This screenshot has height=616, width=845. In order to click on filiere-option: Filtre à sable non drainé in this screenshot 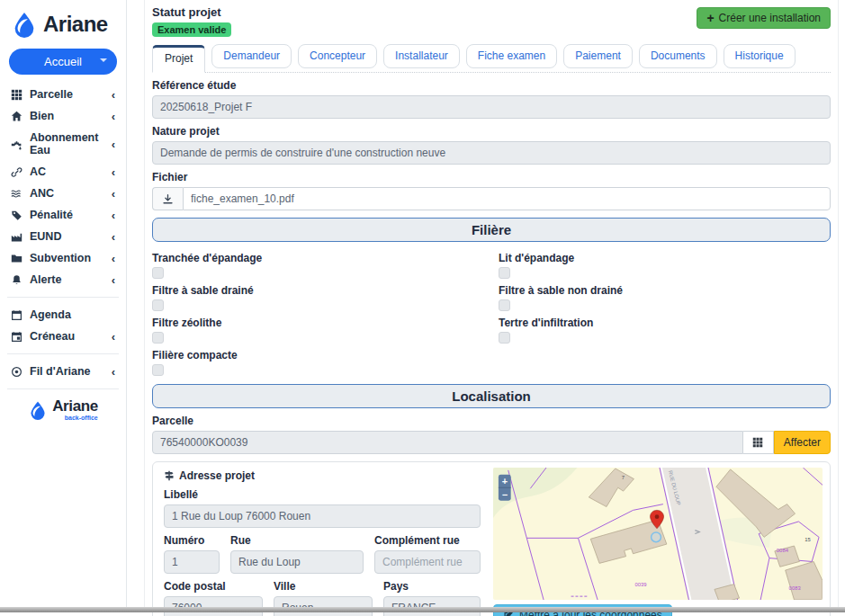, I will do `click(664, 296)`.